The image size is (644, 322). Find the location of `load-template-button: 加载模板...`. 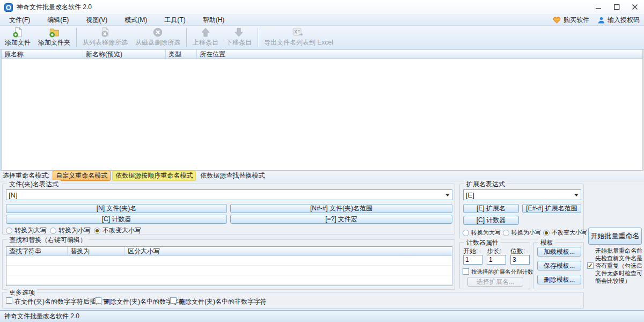

load-template-button: 加载模板... is located at coordinates (559, 252).